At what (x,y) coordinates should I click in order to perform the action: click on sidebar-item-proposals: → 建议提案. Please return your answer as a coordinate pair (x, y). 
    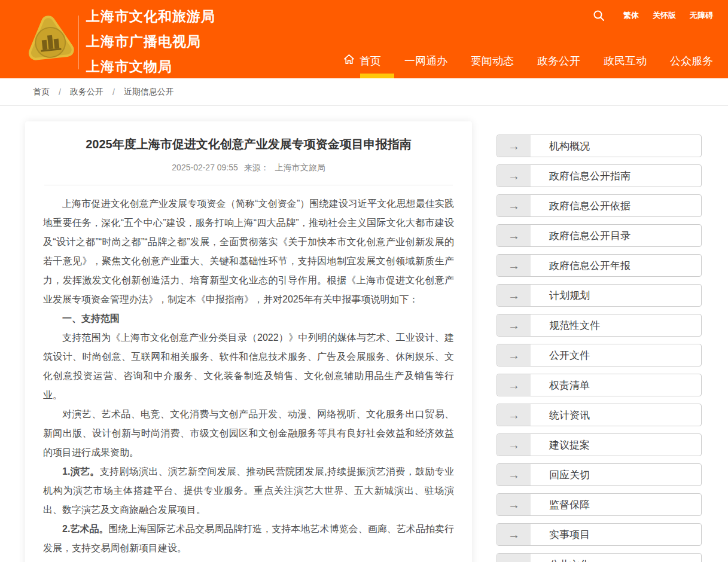
    Looking at the image, I should click on (599, 445).